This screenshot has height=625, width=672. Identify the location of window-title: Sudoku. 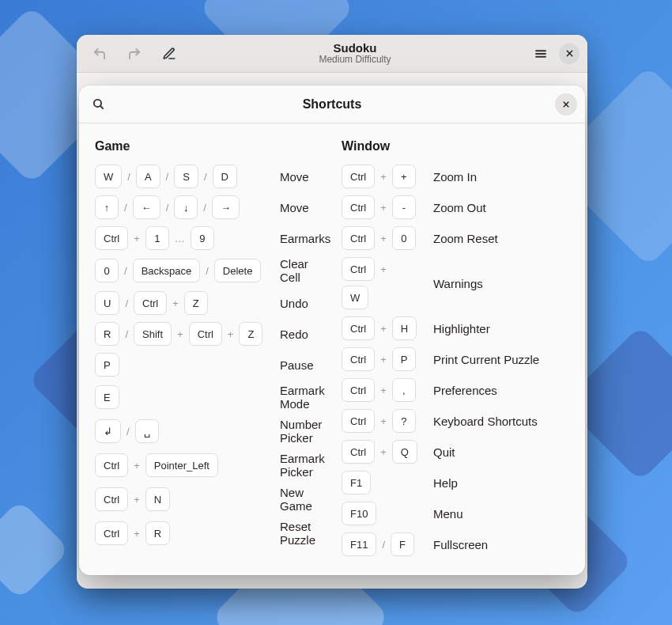
(355, 47).